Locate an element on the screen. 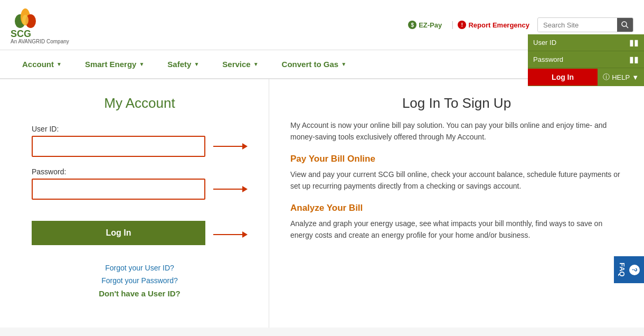 The image size is (644, 336). forgot-userid-link: Forgot your User ID? is located at coordinates (139, 268).